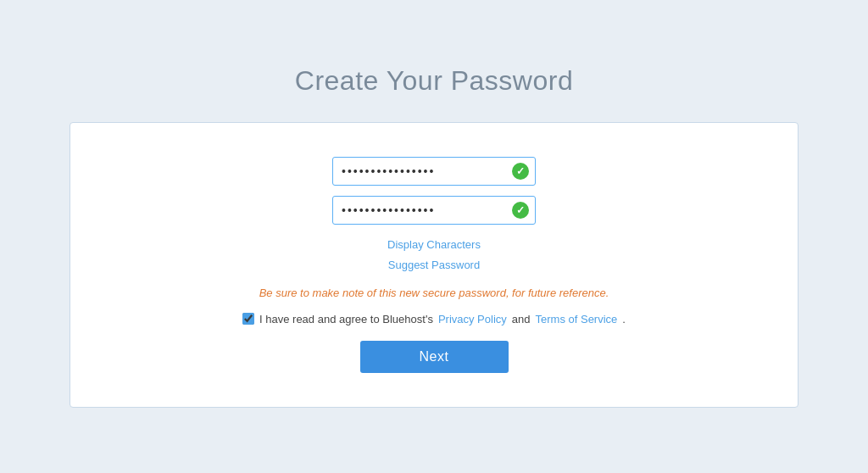  Describe the element at coordinates (434, 171) in the screenshot. I see `password-input` at that location.